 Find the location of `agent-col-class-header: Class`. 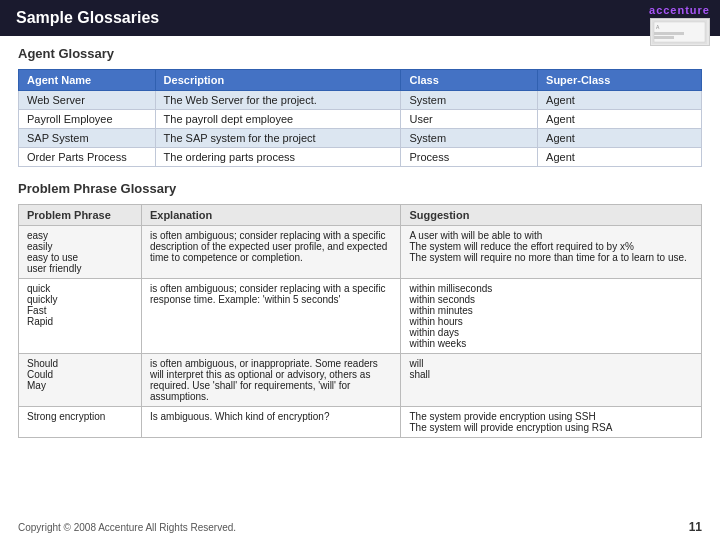

agent-col-class-header: Class is located at coordinates (470, 80).